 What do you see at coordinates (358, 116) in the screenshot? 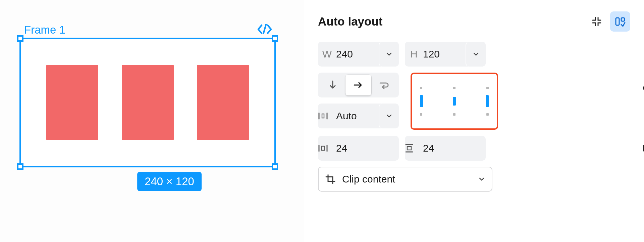
I see `gap-field: Auto` at bounding box center [358, 116].